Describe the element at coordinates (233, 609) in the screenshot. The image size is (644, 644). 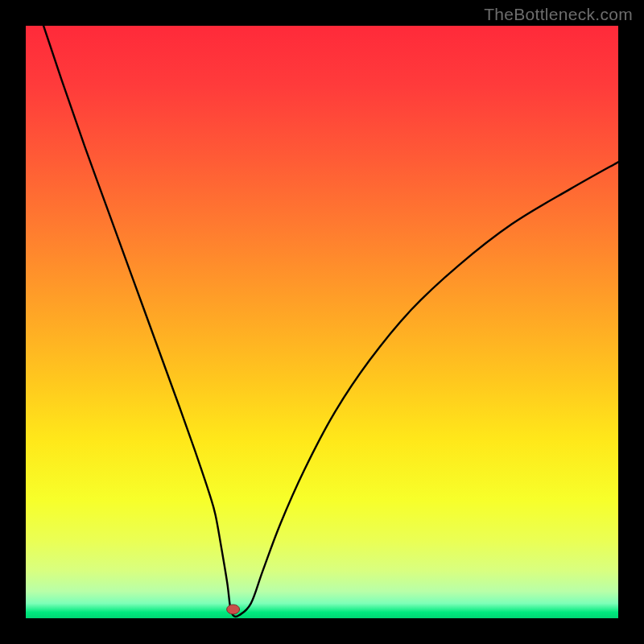
I see `minimum-dot` at that location.